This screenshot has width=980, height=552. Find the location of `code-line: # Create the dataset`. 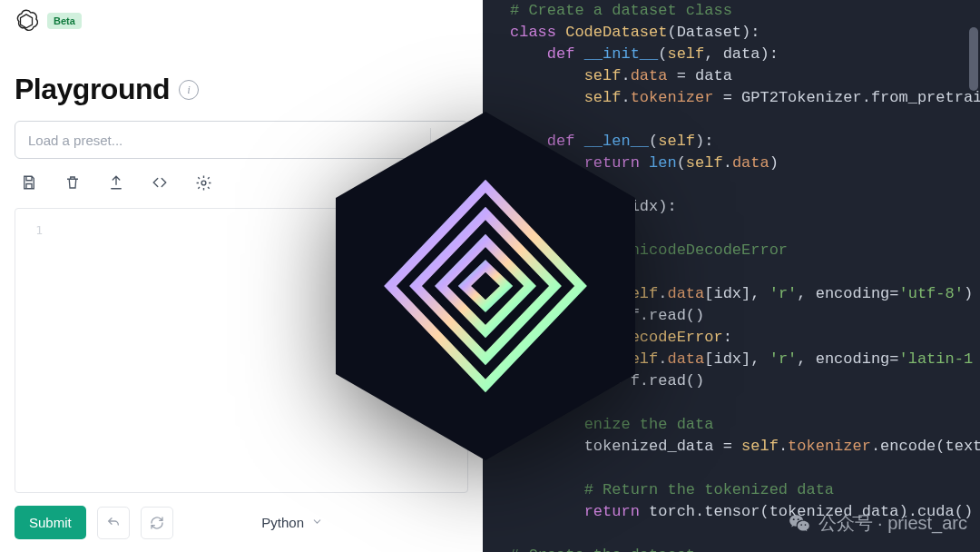

code-line: # Create the dataset is located at coordinates (745, 548).